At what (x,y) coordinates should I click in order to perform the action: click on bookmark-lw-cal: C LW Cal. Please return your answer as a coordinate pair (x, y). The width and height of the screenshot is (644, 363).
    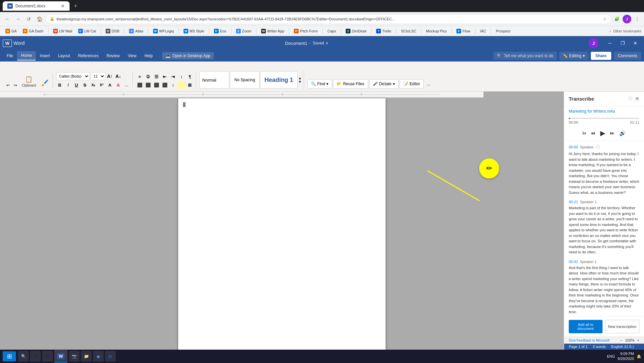
    Looking at the image, I should click on (87, 31).